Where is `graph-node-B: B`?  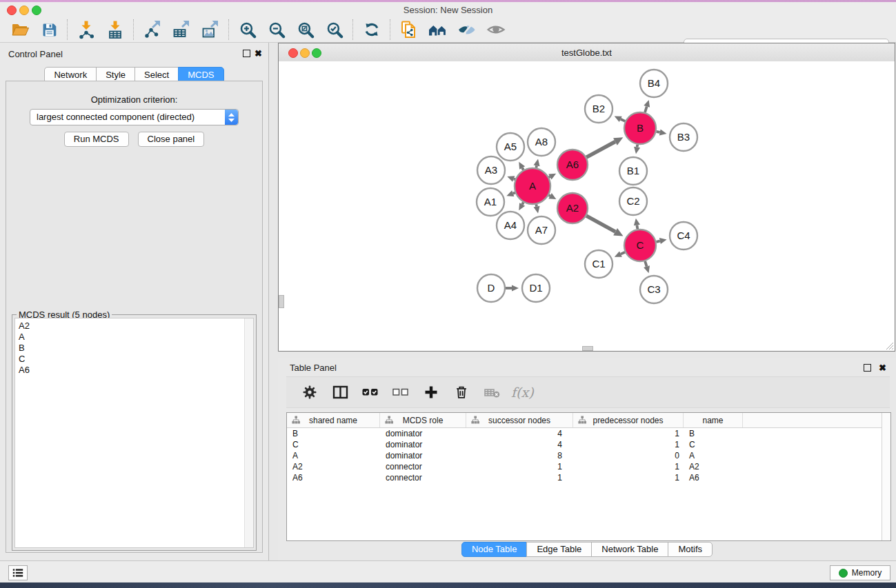
graph-node-B: B is located at coordinates (640, 128).